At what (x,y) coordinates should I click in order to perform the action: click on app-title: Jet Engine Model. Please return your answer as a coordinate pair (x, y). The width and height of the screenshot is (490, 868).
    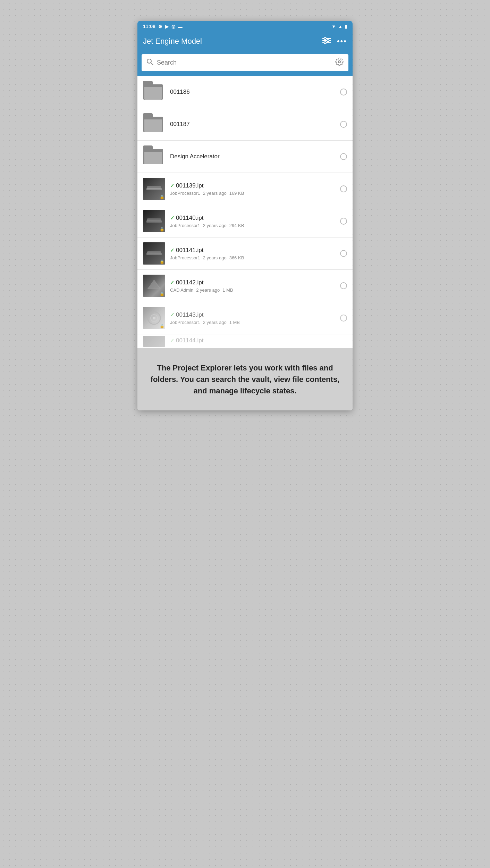
    Looking at the image, I should click on (172, 41).